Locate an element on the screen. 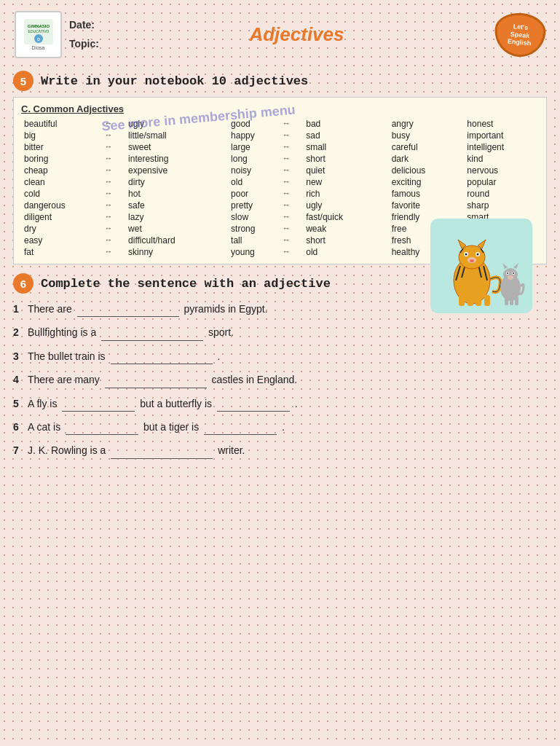  adj-col2-opposite: new is located at coordinates (345, 182).